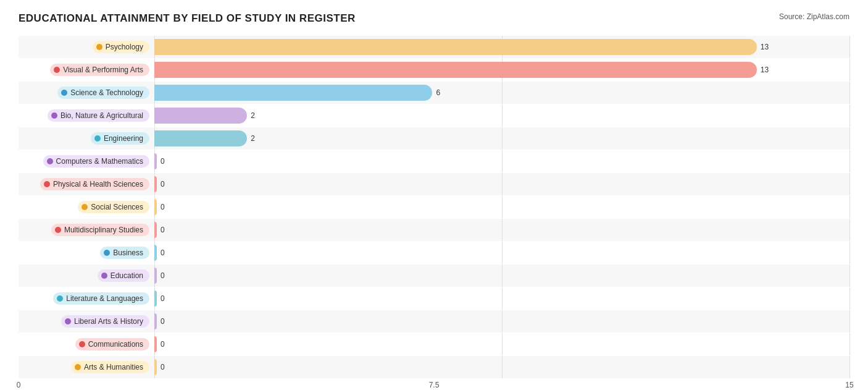  Describe the element at coordinates (114, 367) in the screenshot. I see `bar-label-text: Arts & Humanities` at that location.